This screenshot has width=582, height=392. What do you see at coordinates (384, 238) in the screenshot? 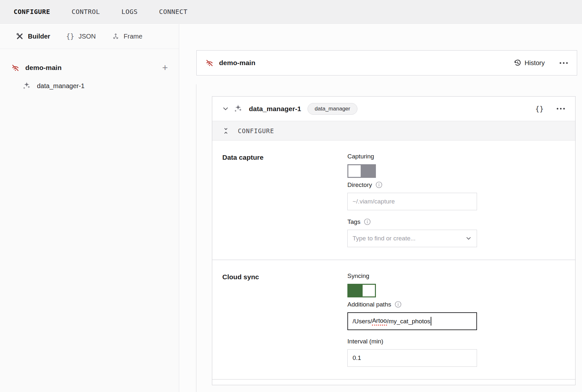
I see `tags-placeholder: Type to find or create...` at bounding box center [384, 238].